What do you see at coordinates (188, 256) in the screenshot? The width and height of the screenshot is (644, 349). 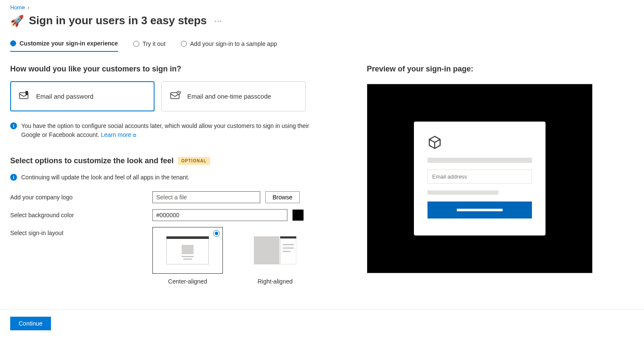 I see `layout-option-center: Center-aligned` at bounding box center [188, 256].